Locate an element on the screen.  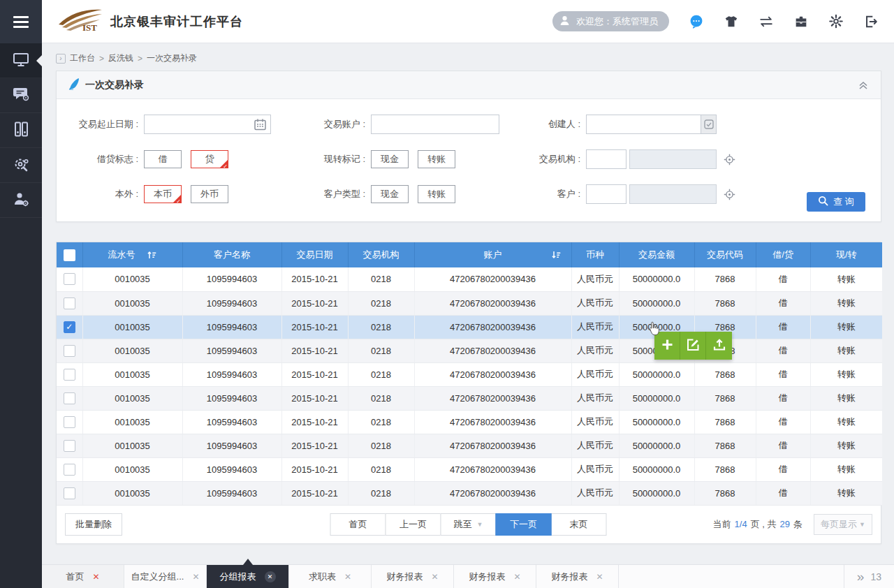
bottom-tab-bar: 首页✕自定义分组...✕分组报表✕求职表✕财务报表✕财务报表✕财务报表✕»13 is located at coordinates (468, 576).